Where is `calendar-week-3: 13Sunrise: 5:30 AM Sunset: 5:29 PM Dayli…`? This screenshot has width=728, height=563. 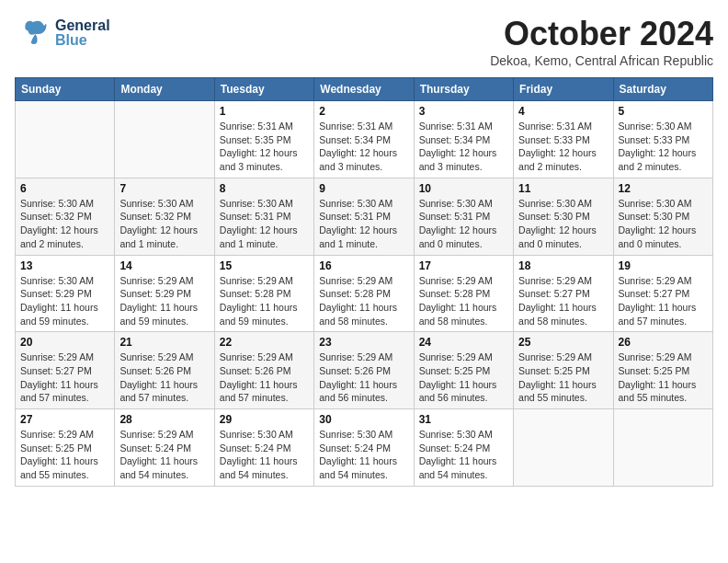
calendar-week-3: 13Sunrise: 5:30 AM Sunset: 5:29 PM Dayli… is located at coordinates (364, 293).